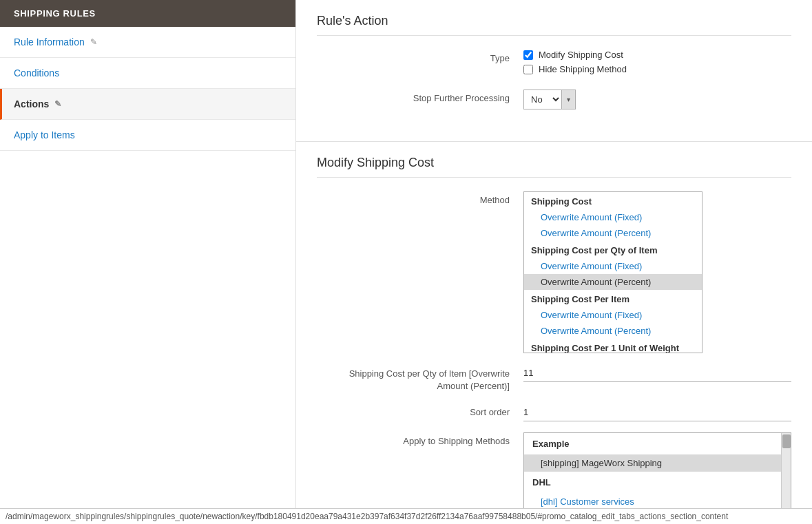  Describe the element at coordinates (420, 56) in the screenshot. I see `type-label: Type` at that location.